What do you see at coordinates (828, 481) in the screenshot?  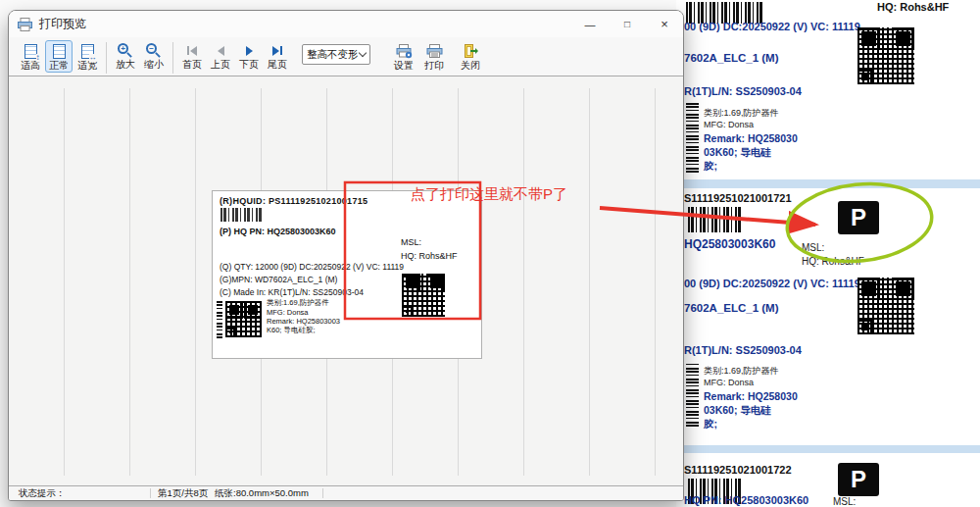 I see `label-card-bottom: S11119251021001722 P MSL: HQ PN: HQ25803…` at bounding box center [828, 481].